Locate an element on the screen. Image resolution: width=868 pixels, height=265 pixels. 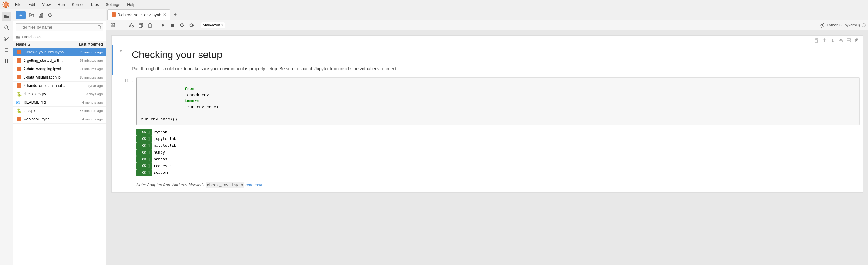
file-name: 3-data_visualization.ip... is located at coordinates (46, 77).